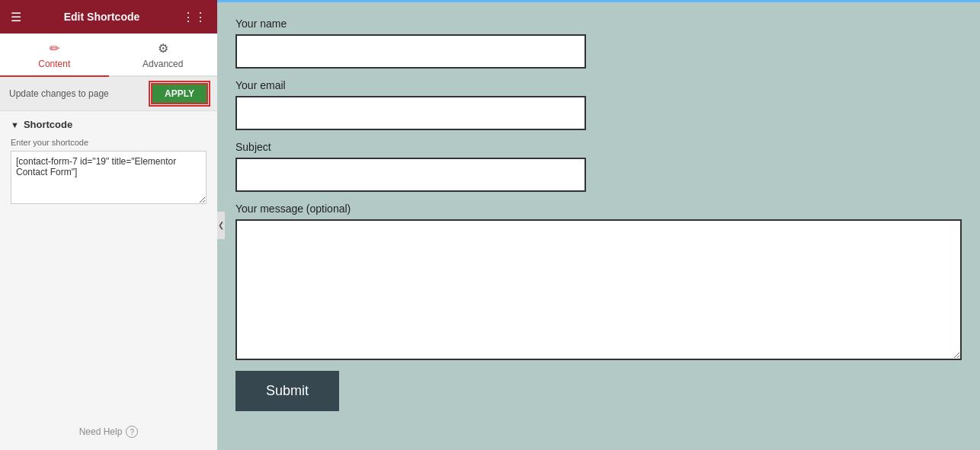 This screenshot has width=980, height=450. What do you see at coordinates (221, 225) in the screenshot?
I see `collapse-panel-button: ❮` at bounding box center [221, 225].